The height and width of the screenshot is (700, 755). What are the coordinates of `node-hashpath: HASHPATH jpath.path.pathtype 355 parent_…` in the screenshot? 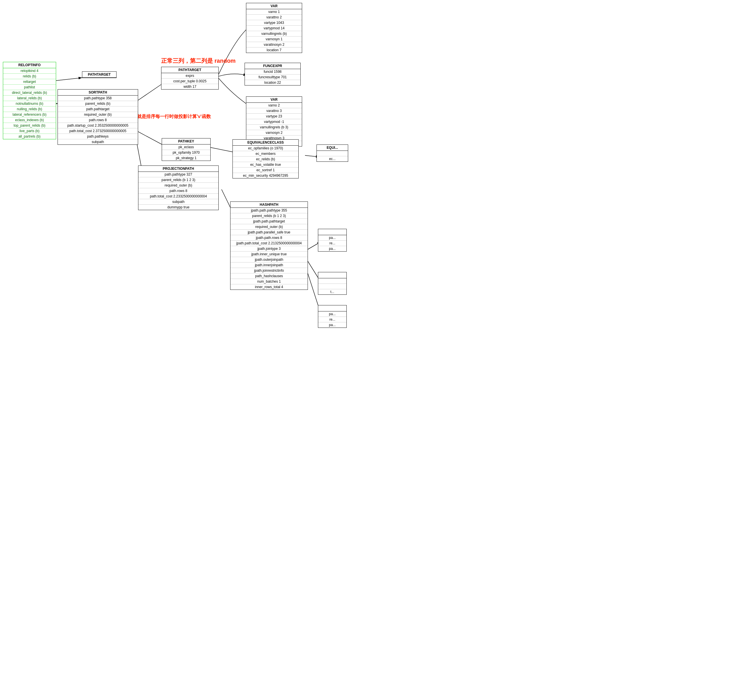 It's located at (269, 245).